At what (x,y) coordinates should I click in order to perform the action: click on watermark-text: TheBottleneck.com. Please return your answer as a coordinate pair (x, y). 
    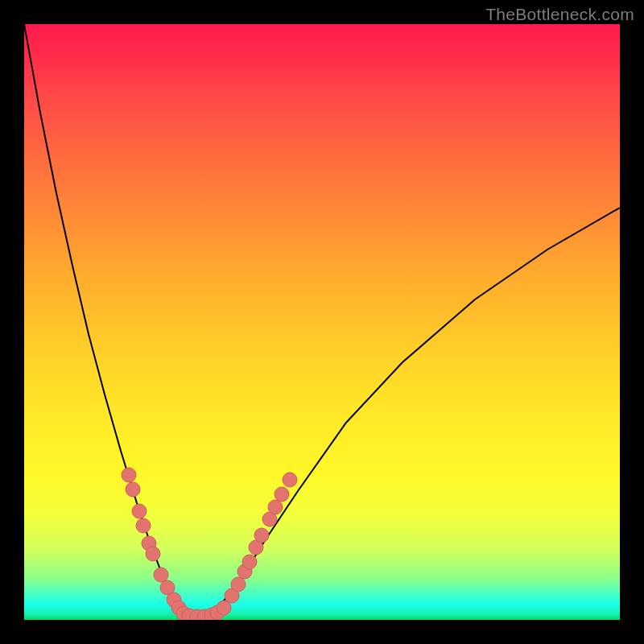
    Looking at the image, I should click on (560, 14).